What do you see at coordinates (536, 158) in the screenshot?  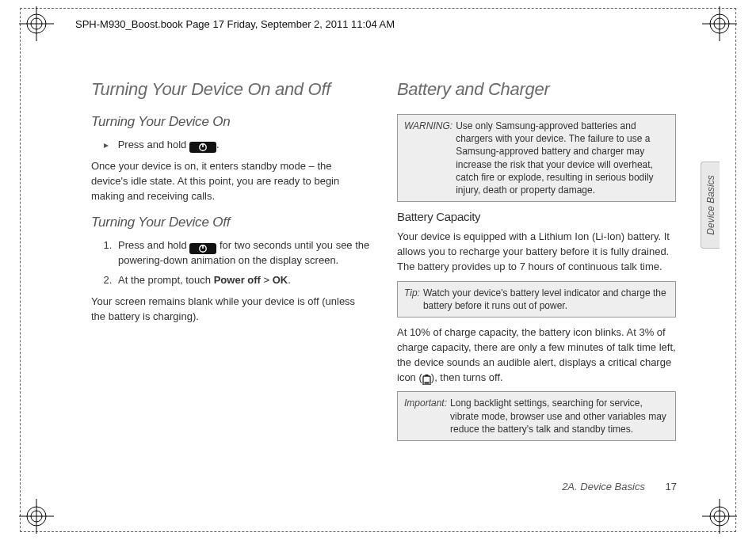 I see `warning-box: WARNING: Use only Samsung-approved batte…` at bounding box center [536, 158].